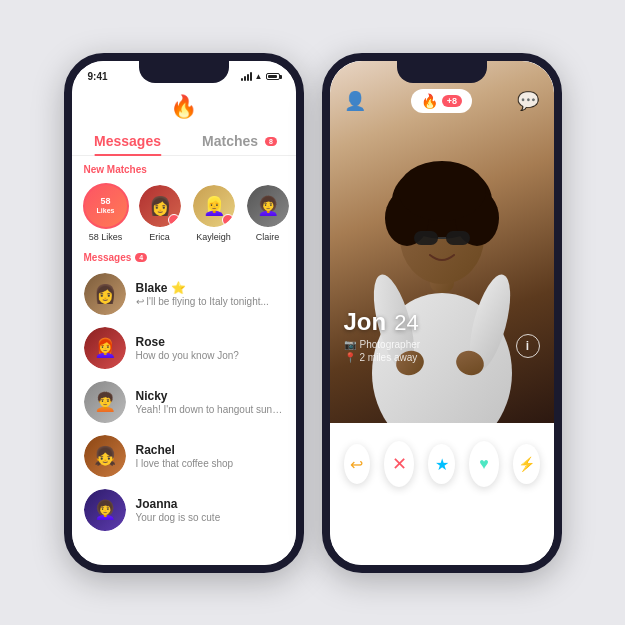 The image size is (625, 625). I want to click on rachel-info: Rachel I love that coffee shop, so click(210, 456).